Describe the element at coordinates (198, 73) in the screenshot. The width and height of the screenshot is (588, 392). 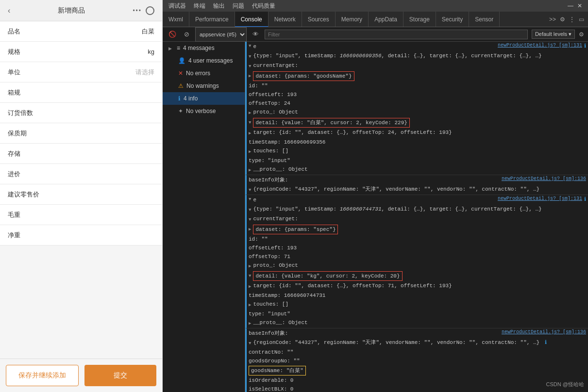
I see `errors-label: No errors` at that location.